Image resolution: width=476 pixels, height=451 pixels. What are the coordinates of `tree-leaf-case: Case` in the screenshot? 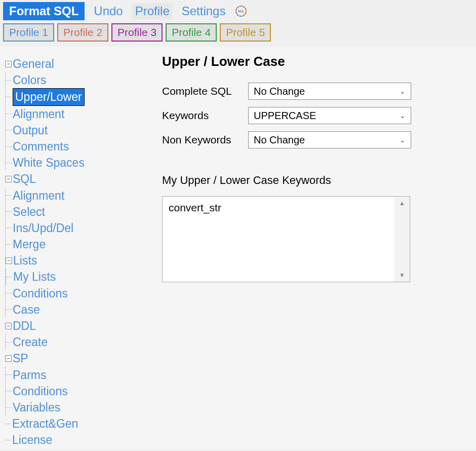 It's located at (26, 310).